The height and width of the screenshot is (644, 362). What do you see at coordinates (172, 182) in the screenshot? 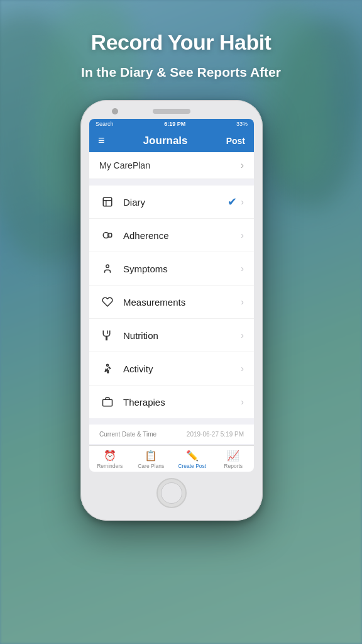
I see `separator` at bounding box center [172, 182].